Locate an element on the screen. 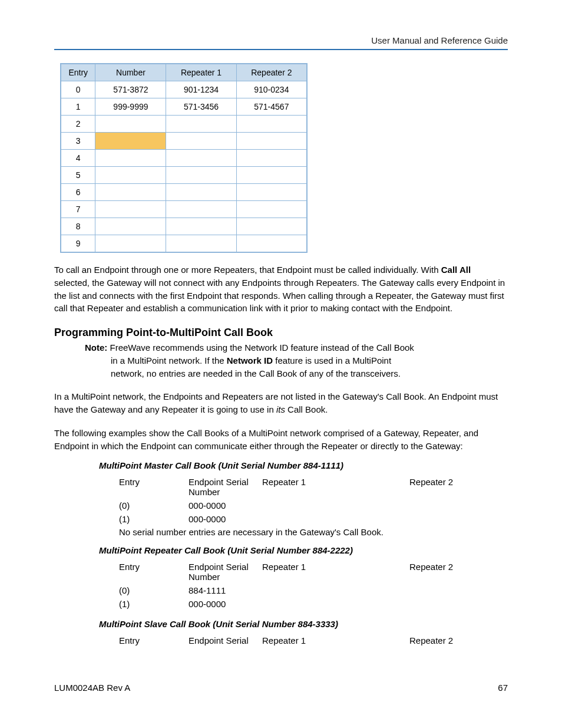 The width and height of the screenshot is (562, 728). mini-col-header: Endpoint Serial is located at coordinates (225, 640).